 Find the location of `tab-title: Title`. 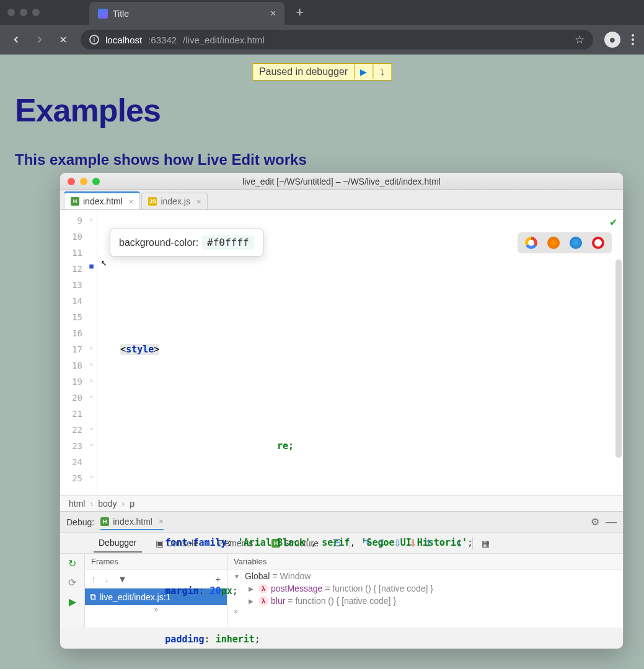

tab-title: Title is located at coordinates (121, 14).